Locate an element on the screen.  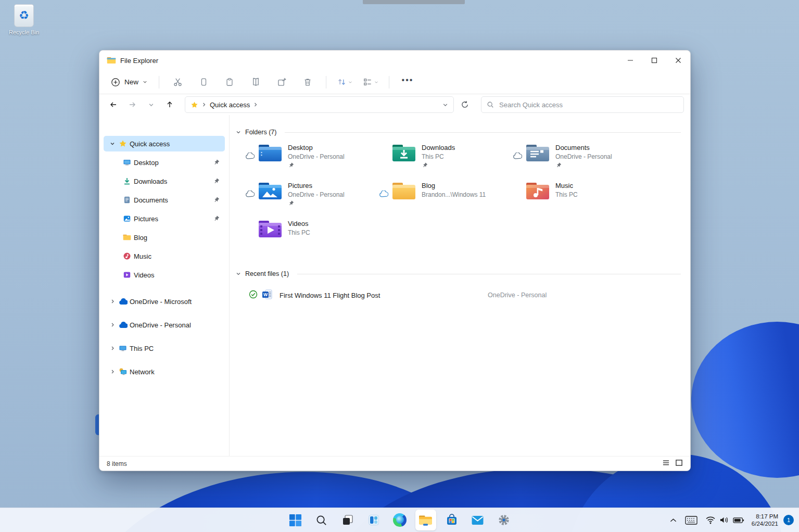
copy-icon is located at coordinates (204, 82).